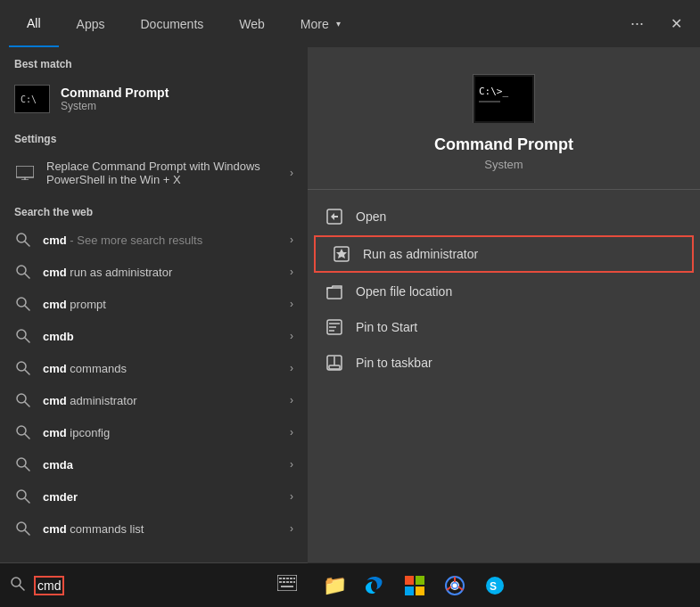  What do you see at coordinates (153, 272) in the screenshot?
I see `search-item: cmd run as administrator›` at bounding box center [153, 272].